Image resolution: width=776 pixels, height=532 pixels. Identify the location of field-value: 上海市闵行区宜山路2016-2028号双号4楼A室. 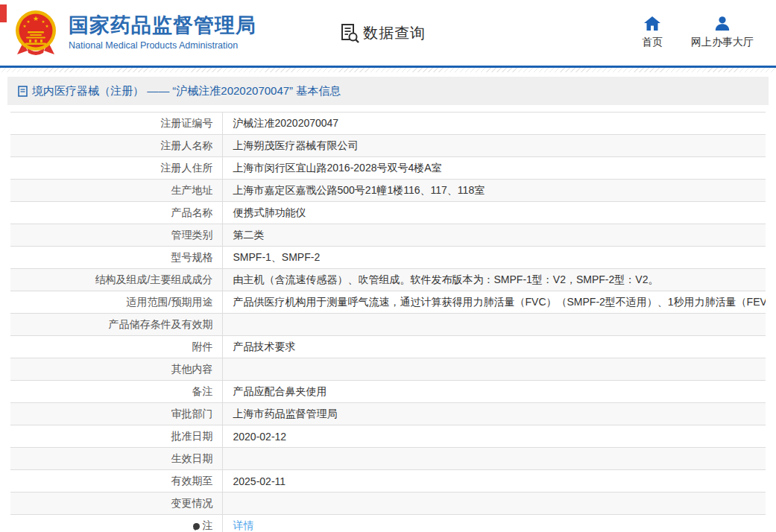
(493, 168).